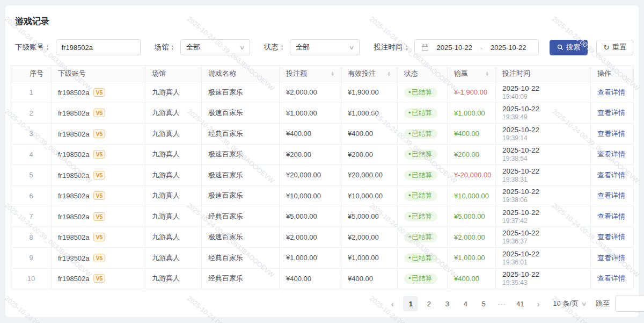  Describe the element at coordinates (392, 47) in the screenshot. I see `bet-time-label: 投注时间：` at that location.